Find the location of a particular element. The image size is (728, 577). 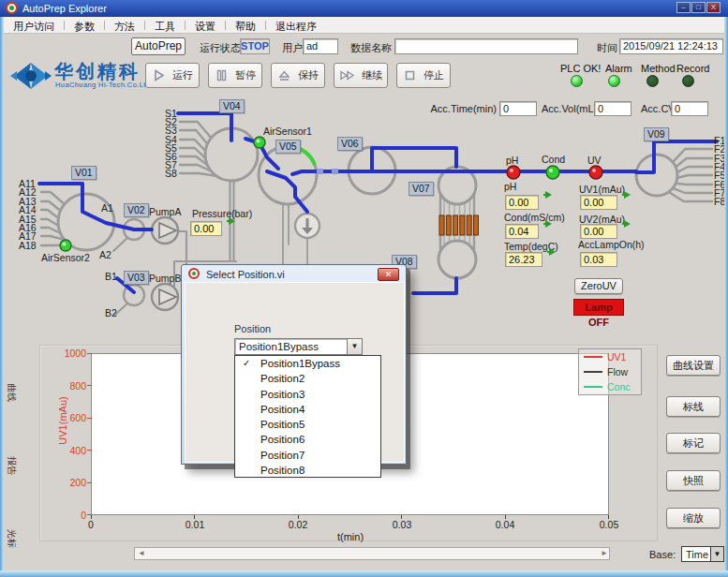

zero-uv-button: ZeroUV is located at coordinates (599, 287).